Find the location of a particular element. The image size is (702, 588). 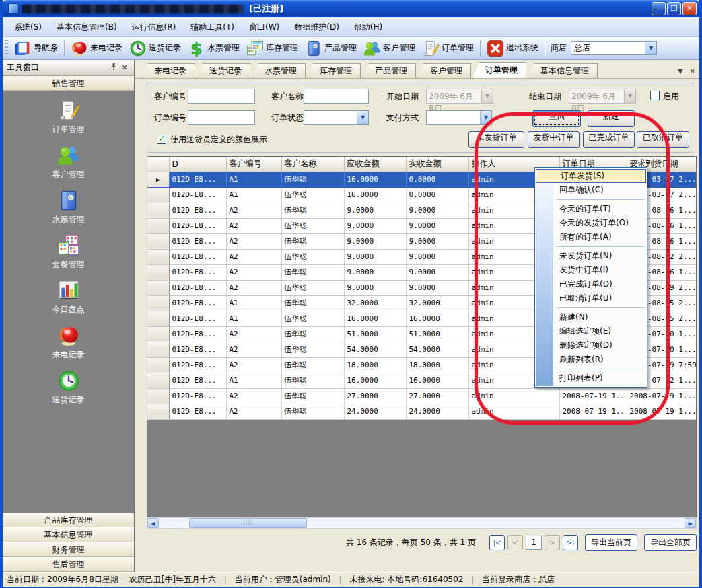

context-menu-item-3: 今天的订单(T) is located at coordinates (591, 209).